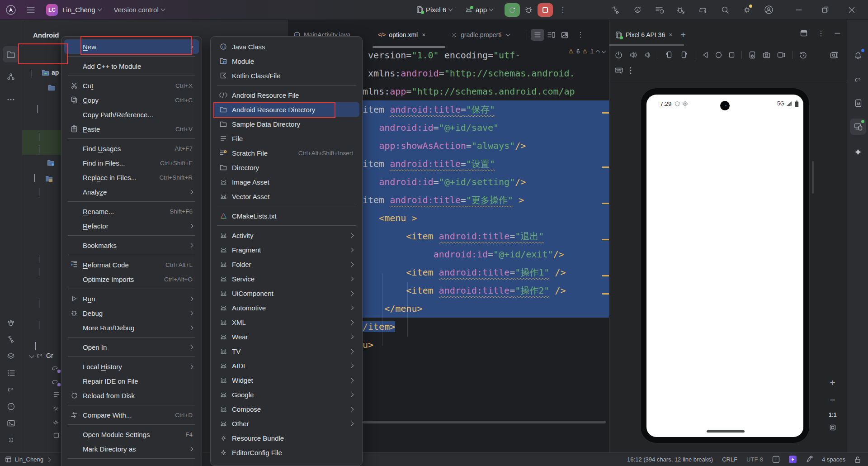 The width and height of the screenshot is (868, 466). Describe the element at coordinates (858, 103) in the screenshot. I see `device-manager-icon` at that location.